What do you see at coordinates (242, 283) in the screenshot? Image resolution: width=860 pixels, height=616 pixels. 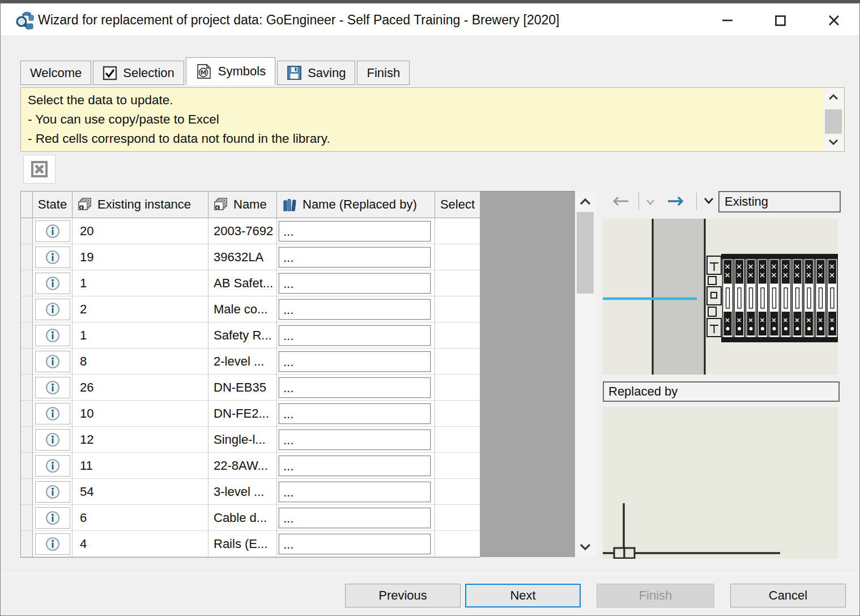 I see `name-cell: AB Safet...` at bounding box center [242, 283].